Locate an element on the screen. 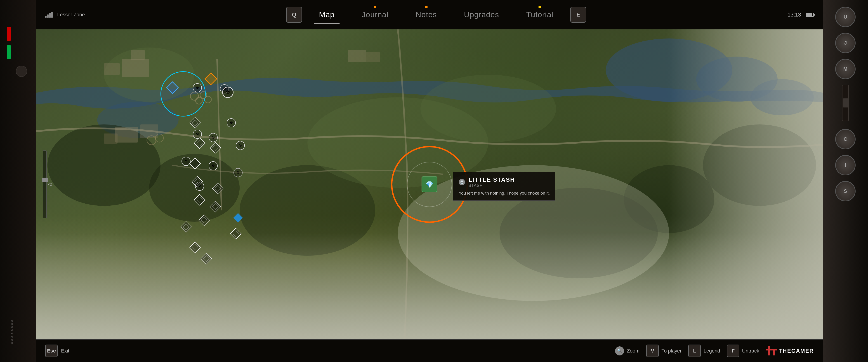 The width and height of the screenshot is (868, 362). special-marker-1: ☢ is located at coordinates (228, 92).